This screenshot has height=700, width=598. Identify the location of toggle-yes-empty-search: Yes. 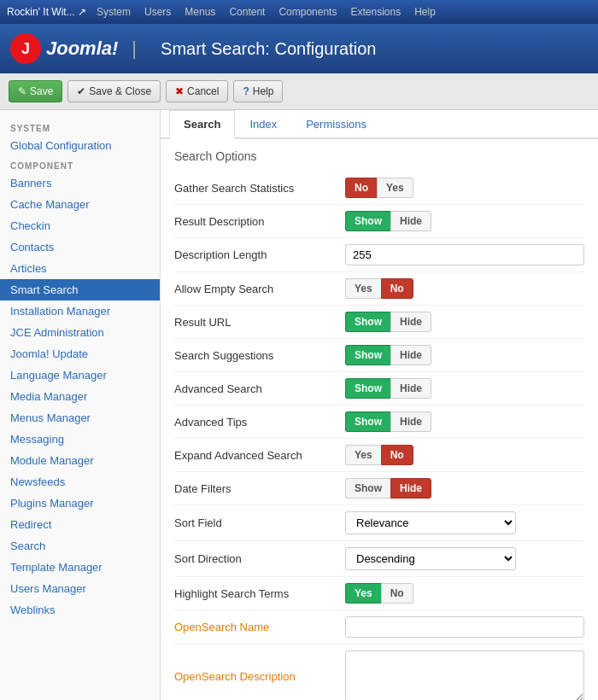
(363, 289).